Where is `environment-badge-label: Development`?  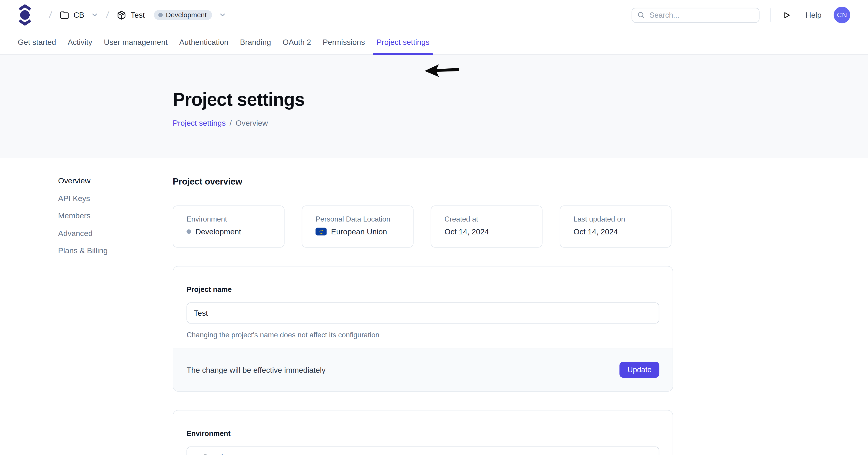 environment-badge-label: Development is located at coordinates (186, 15).